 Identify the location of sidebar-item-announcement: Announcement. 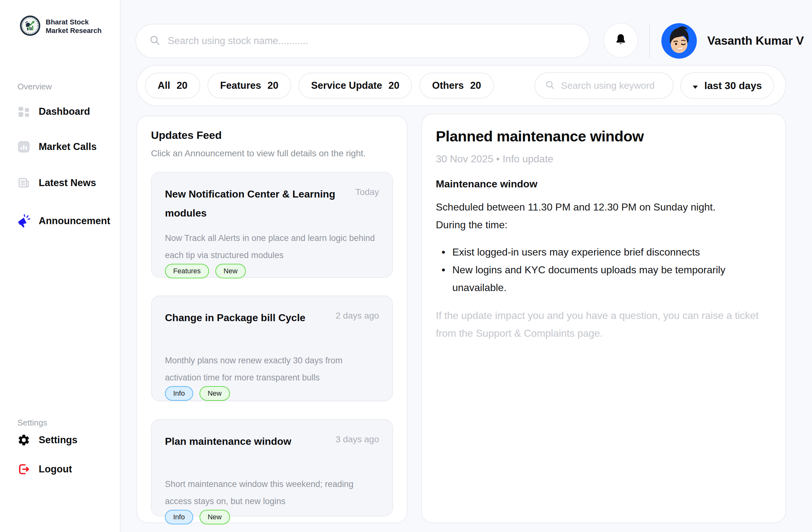
(63, 221).